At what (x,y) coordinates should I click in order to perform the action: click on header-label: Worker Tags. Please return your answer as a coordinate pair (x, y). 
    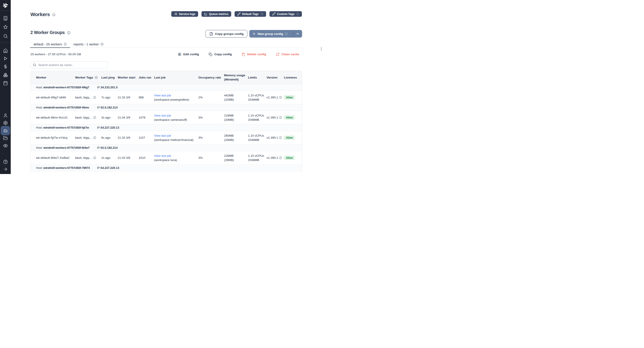
    Looking at the image, I should click on (84, 78).